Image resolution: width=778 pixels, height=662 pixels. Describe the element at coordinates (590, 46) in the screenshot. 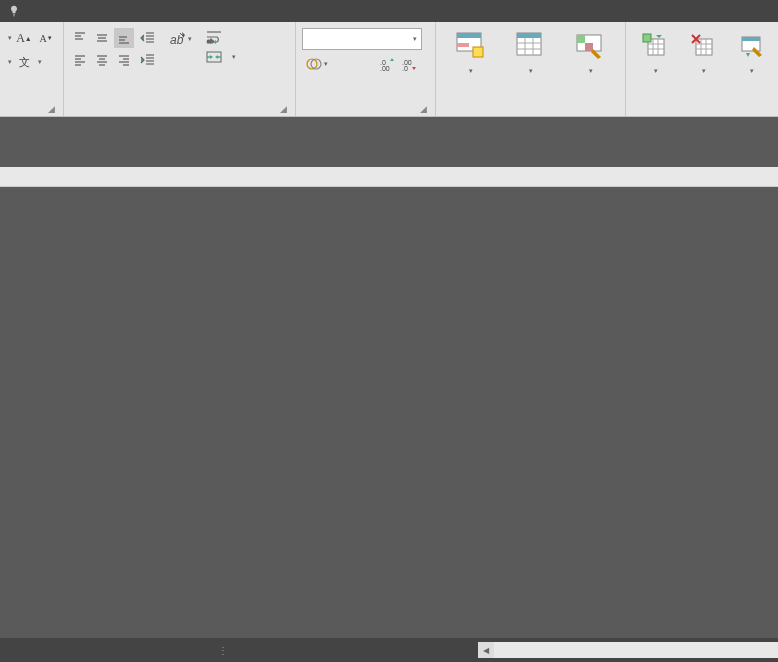

I see `cell-styles-icon` at that location.